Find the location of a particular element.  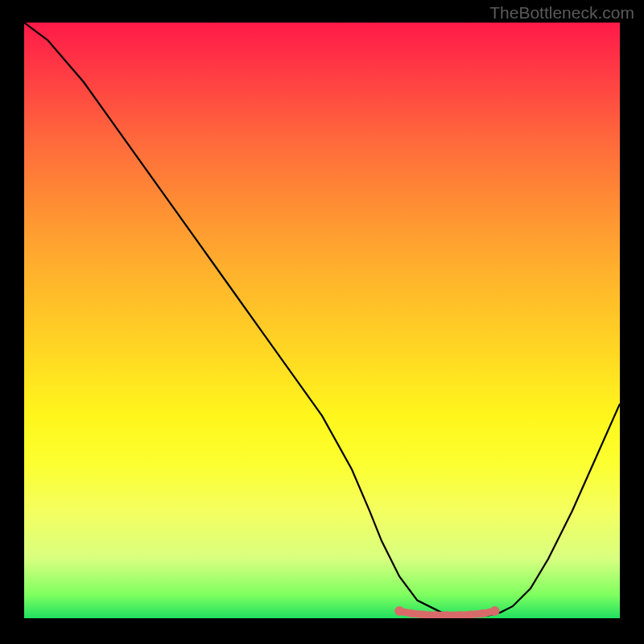

optimal-zone-markers is located at coordinates (447, 612).